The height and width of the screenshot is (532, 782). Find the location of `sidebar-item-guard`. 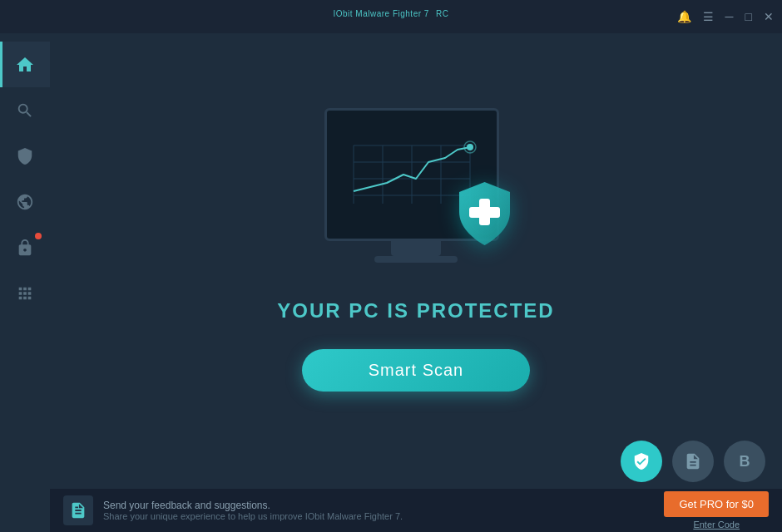

sidebar-item-guard is located at coordinates (25, 248).